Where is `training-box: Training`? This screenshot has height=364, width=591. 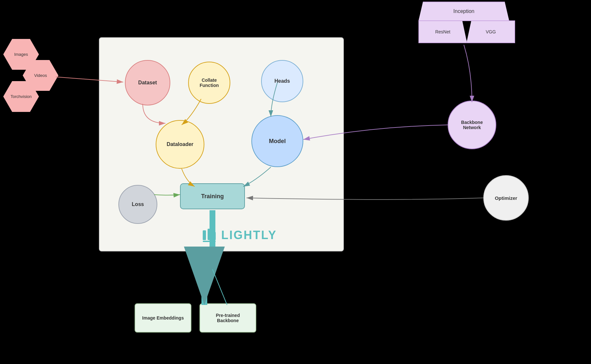
training-box: Training is located at coordinates (212, 196).